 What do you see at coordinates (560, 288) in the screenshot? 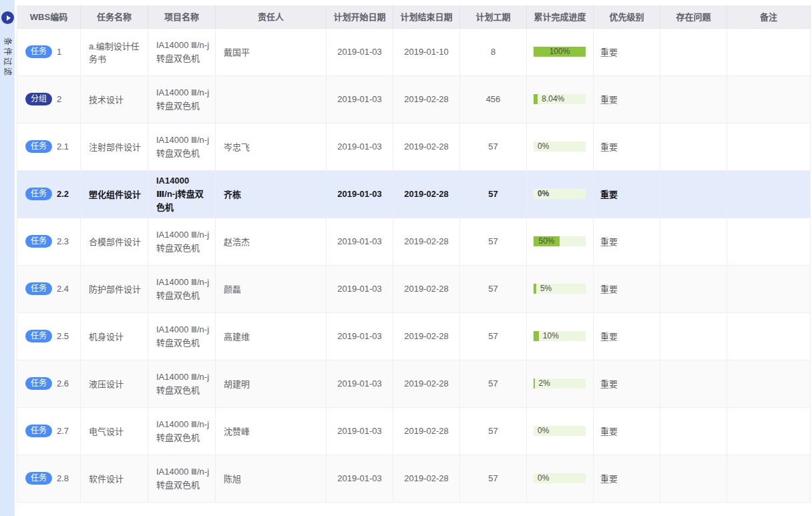
I see `cell-progress: 5%` at bounding box center [560, 288].